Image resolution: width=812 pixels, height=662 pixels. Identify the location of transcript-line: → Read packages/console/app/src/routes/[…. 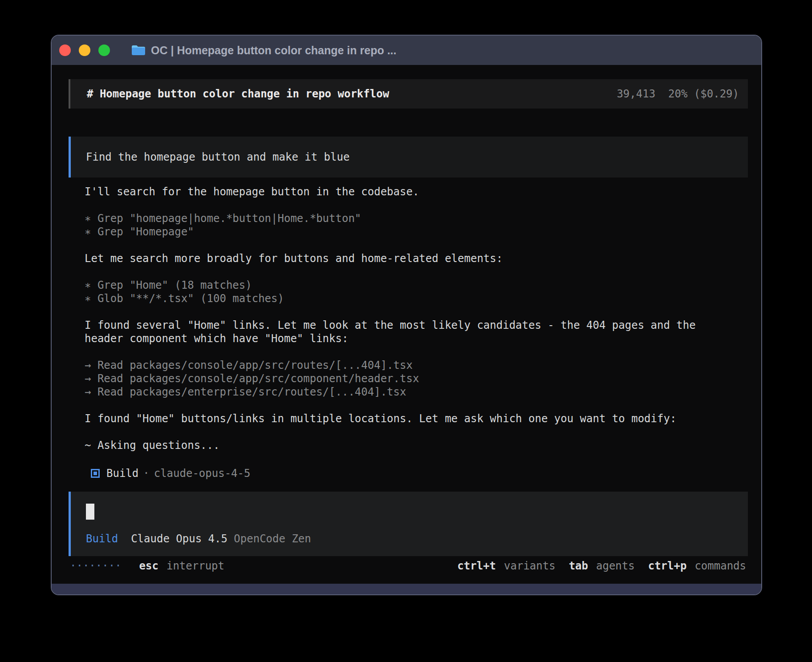
(418, 365).